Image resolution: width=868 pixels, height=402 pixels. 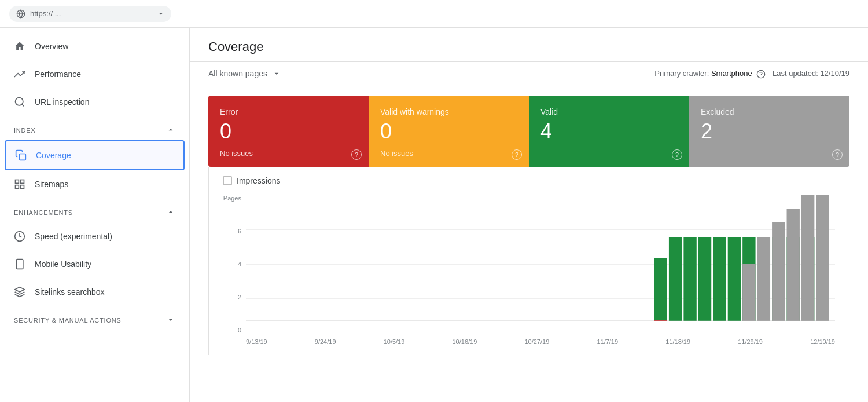 What do you see at coordinates (288, 131) in the screenshot?
I see `status-card-error: Error 0 No issues ?` at bounding box center [288, 131].